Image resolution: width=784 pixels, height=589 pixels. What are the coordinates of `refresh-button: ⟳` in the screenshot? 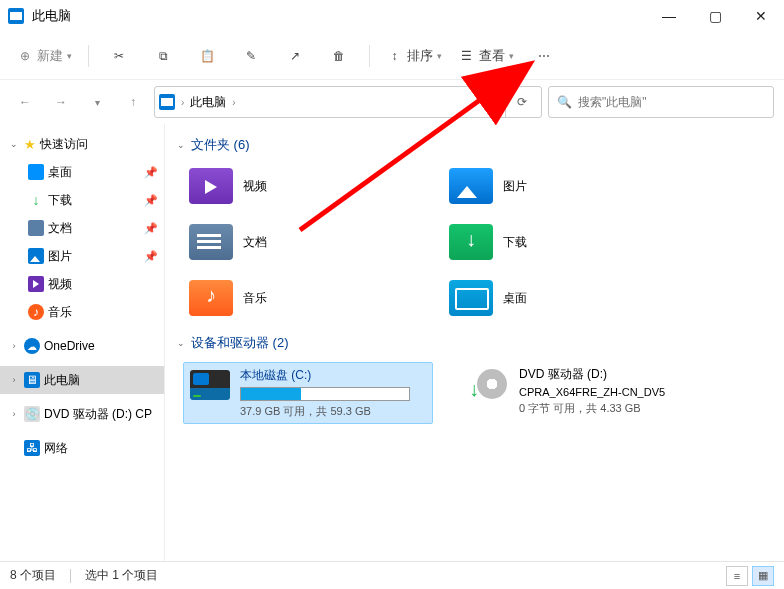 It's located at (521, 102).